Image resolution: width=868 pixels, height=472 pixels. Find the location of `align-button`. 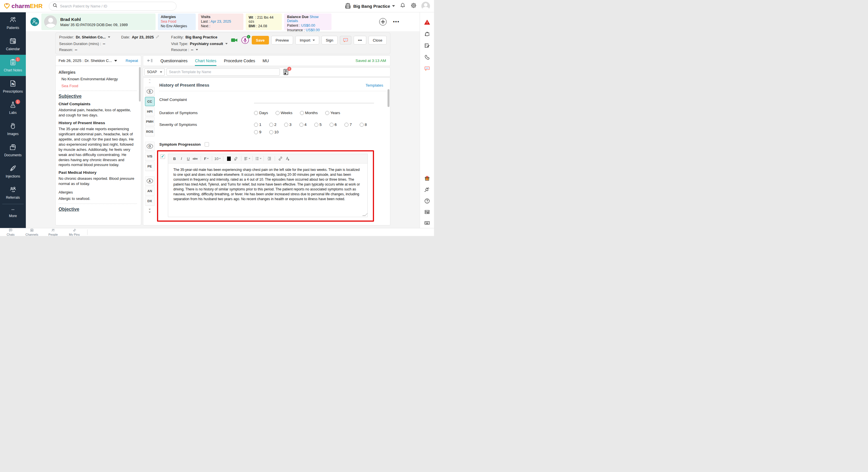

align-button is located at coordinates (247, 159).